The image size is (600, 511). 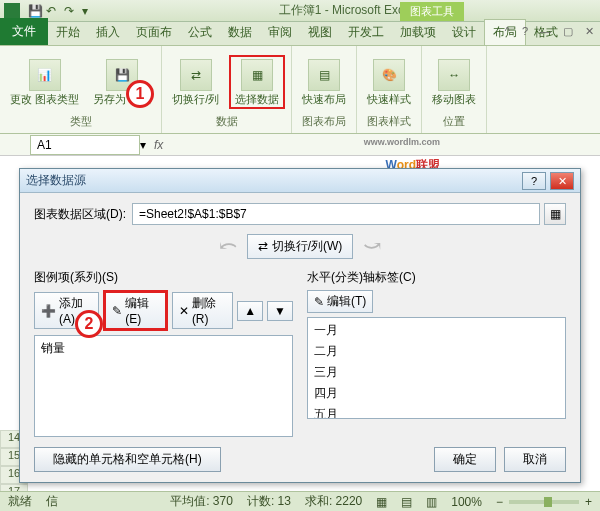 I want to click on hidden-cells-button: 隐藏的单元格和空单元格(H), so click(x=128, y=460).